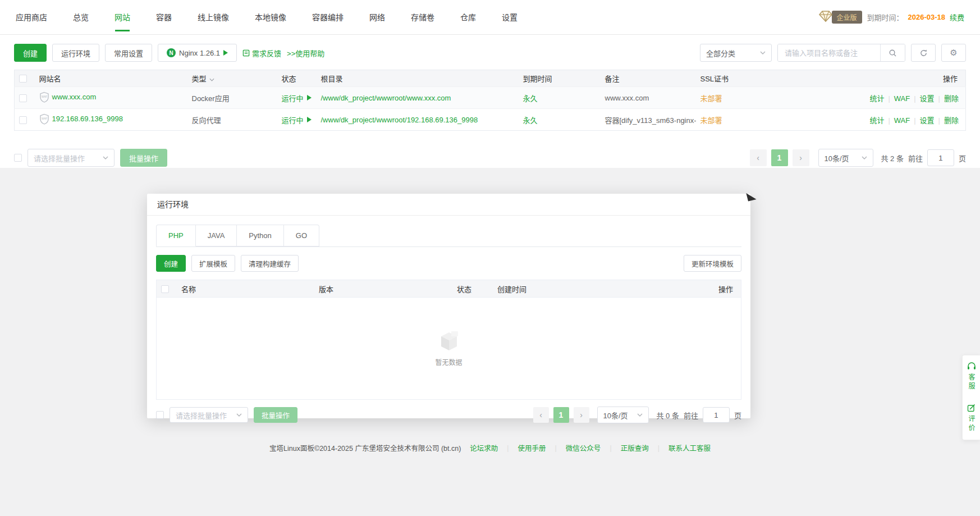 Image resolution: width=980 pixels, height=516 pixels. I want to click on goto-page-input, so click(941, 158).